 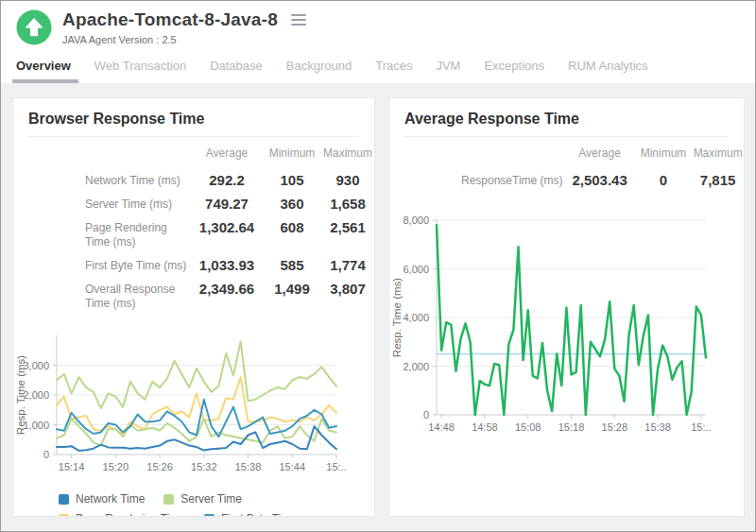 What do you see at coordinates (416, 220) in the screenshot?
I see `svg-text: 8,000` at bounding box center [416, 220].